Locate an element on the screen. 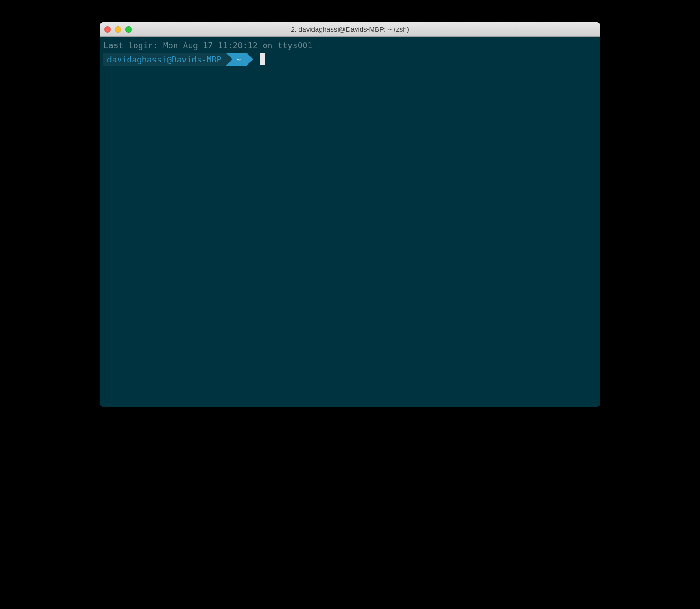 This screenshot has width=700, height=609. window-titlebar: 2. davidaghassi@Davids-MBP: ~ (zsh) is located at coordinates (350, 29).